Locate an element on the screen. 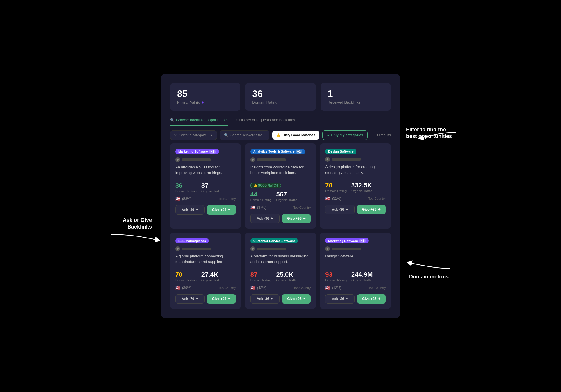 The image size is (561, 392). chevron-down-icon: ▾ is located at coordinates (212, 135).